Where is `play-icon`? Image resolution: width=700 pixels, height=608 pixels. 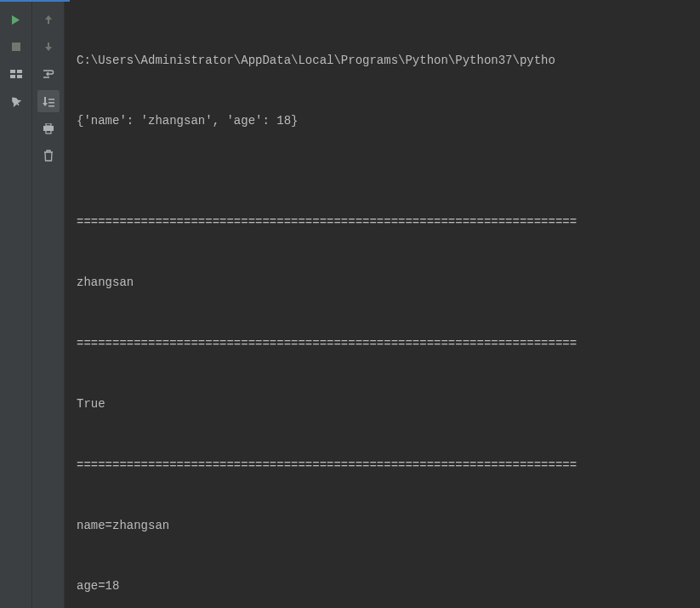 play-icon is located at coordinates (15, 20).